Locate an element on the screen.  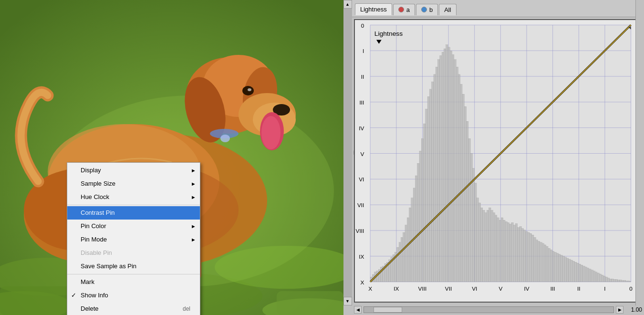
scroll-right-button: ▶ is located at coordinates (620, 310).